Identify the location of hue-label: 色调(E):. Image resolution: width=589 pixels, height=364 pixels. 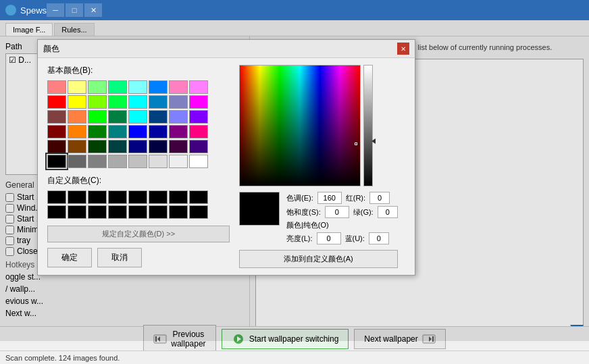
(300, 199).